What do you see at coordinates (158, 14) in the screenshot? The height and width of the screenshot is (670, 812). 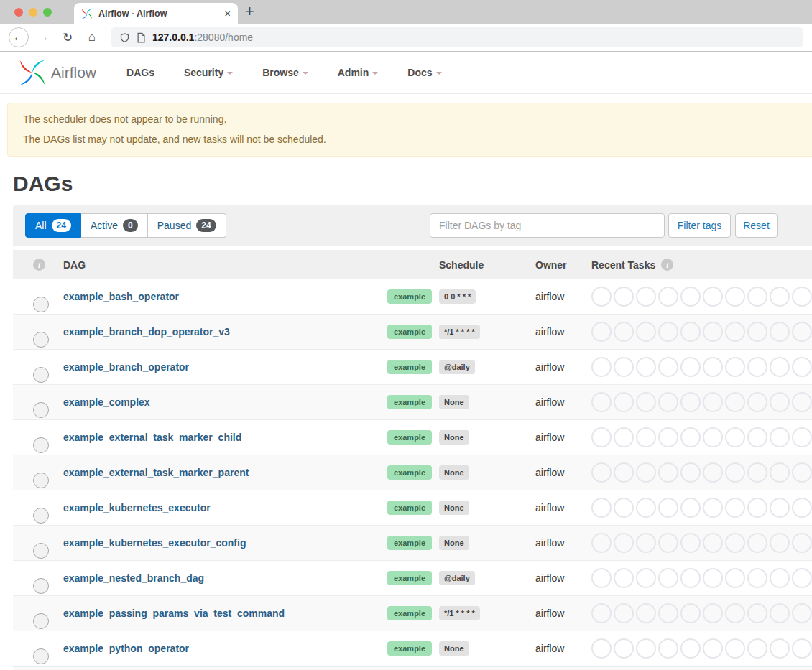 I see `tab-title: Airflow - Airflow` at bounding box center [158, 14].